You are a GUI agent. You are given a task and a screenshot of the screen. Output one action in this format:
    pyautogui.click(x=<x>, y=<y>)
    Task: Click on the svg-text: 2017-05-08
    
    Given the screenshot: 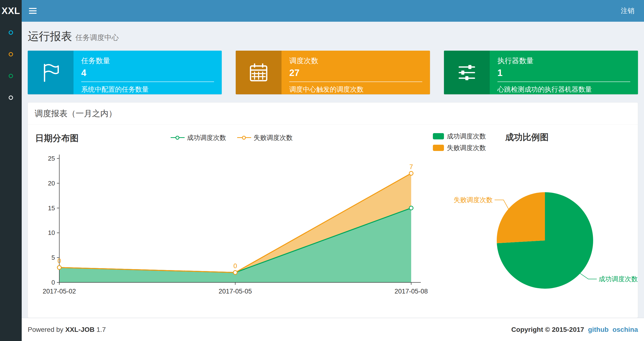 What is the action you would take?
    pyautogui.click(x=411, y=291)
    